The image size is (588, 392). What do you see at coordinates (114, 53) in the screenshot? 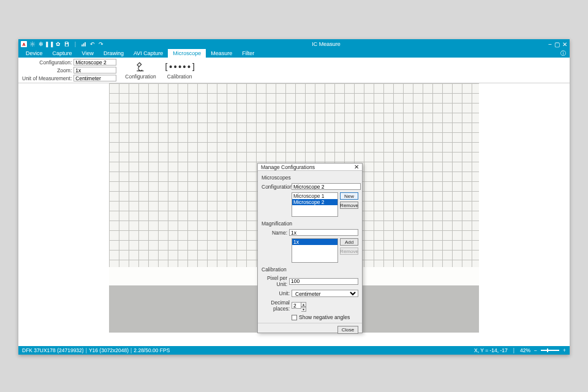
I see `tab-drawing: Drawing` at bounding box center [114, 53].